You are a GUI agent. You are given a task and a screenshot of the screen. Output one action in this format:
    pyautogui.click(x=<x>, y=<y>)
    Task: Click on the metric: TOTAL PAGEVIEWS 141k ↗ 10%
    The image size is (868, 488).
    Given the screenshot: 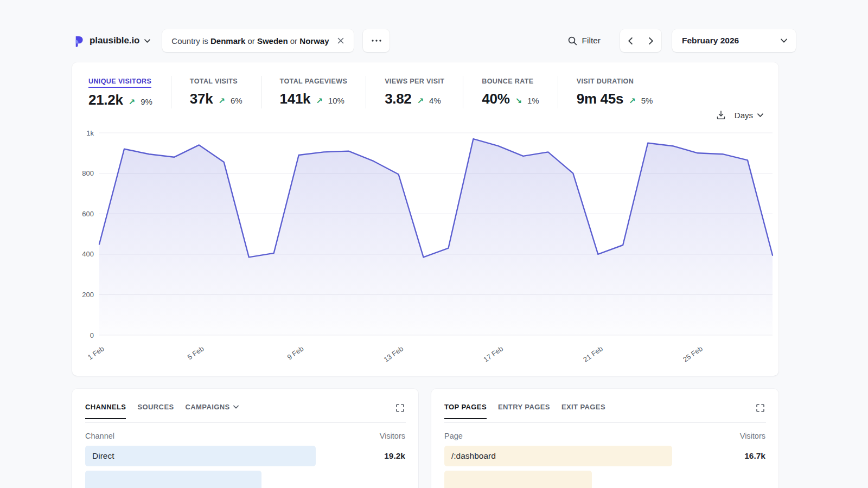 What is the action you would take?
    pyautogui.click(x=314, y=92)
    